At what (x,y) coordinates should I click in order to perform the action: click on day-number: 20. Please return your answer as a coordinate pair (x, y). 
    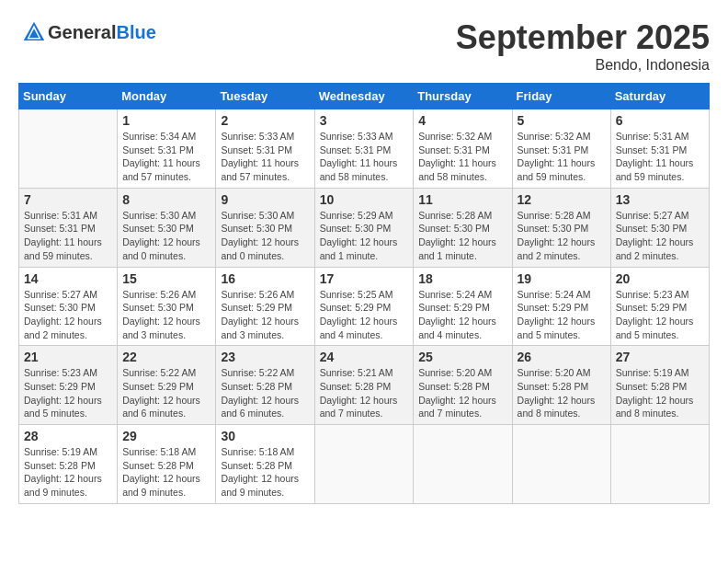
    Looking at the image, I should click on (660, 279).